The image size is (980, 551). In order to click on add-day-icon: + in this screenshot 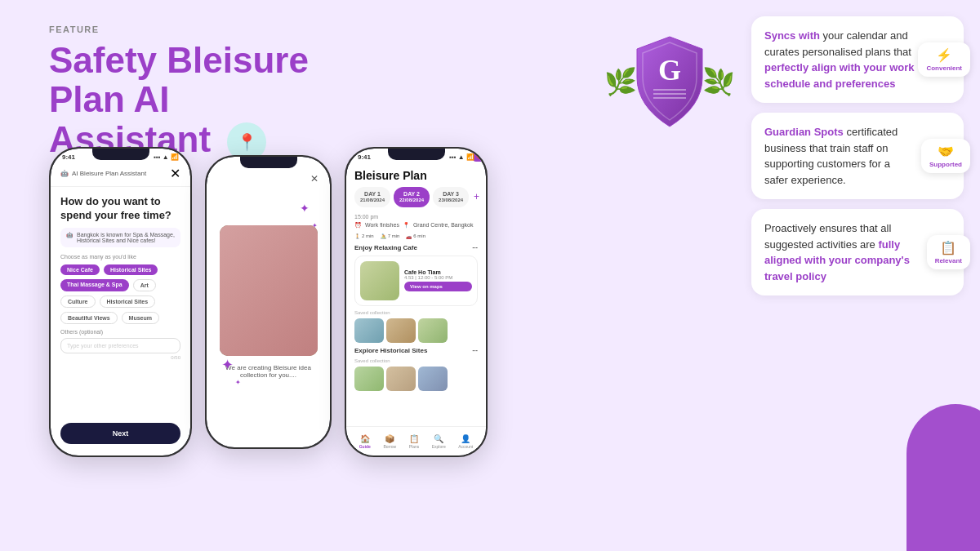, I will do `click(477, 197)`.